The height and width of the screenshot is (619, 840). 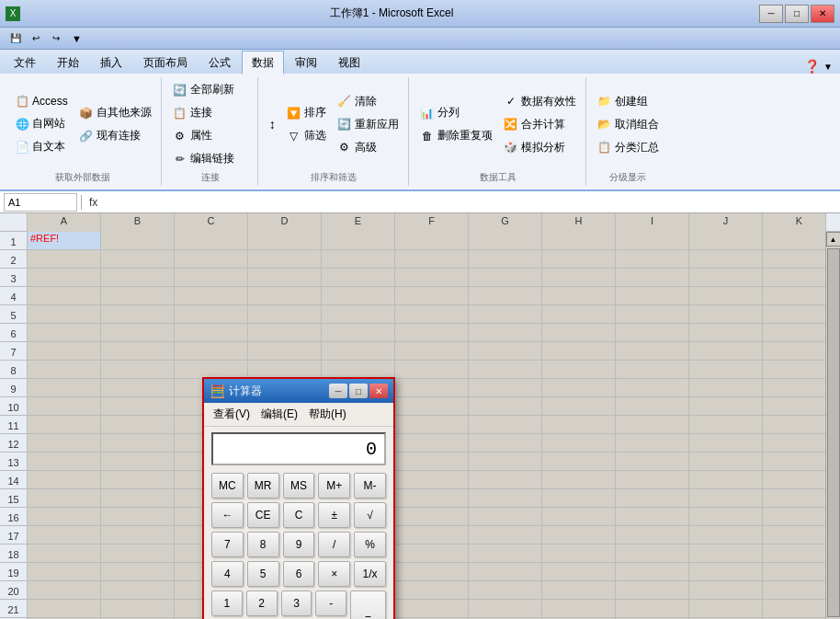 What do you see at coordinates (505, 517) in the screenshot?
I see `cell-G16` at bounding box center [505, 517].